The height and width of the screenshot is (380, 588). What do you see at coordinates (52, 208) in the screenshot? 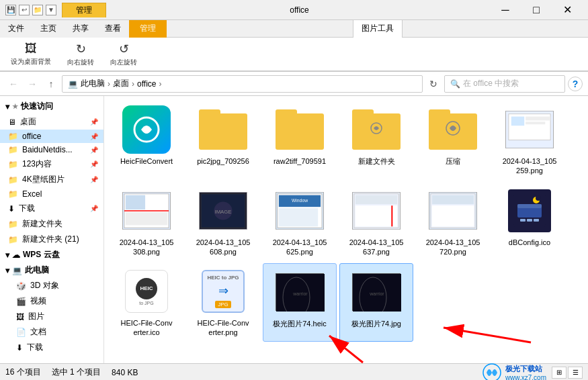
I see `sidebar-item-download1: ⬇ 下载 📌` at bounding box center [52, 208].